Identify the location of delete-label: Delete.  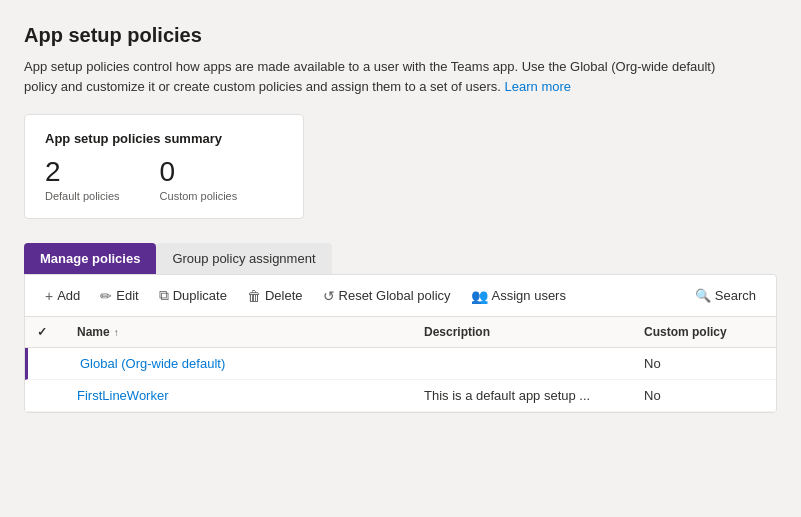
(284, 296).